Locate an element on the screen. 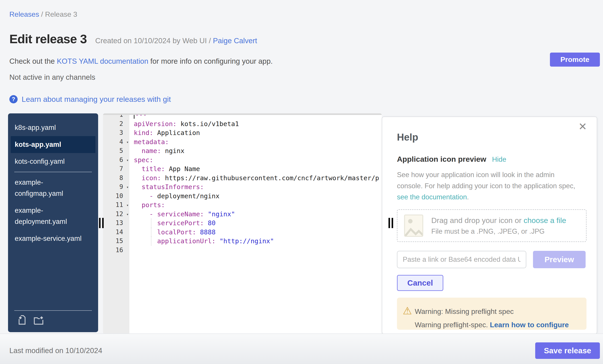 The image size is (603, 364). code-line-15: 15 applicationUrl: "http://nginx" is located at coordinates (242, 241).